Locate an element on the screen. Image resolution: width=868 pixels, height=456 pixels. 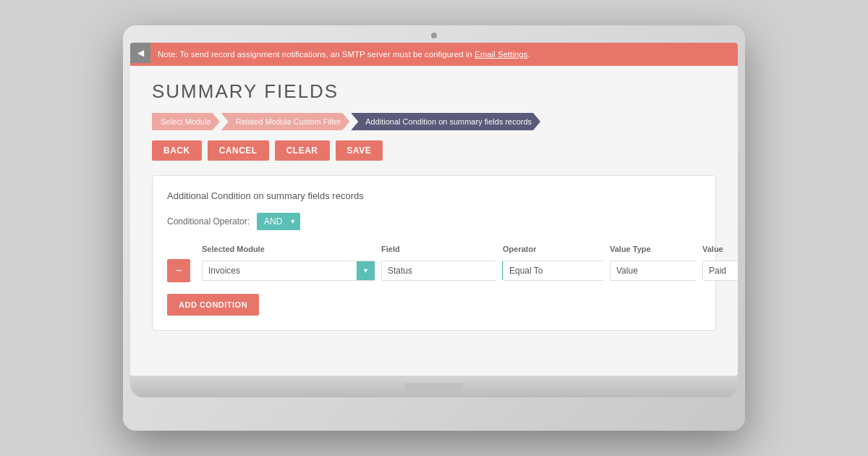
breadcrumb-step-3: Additional Condition on summary fields r… is located at coordinates (446, 122).